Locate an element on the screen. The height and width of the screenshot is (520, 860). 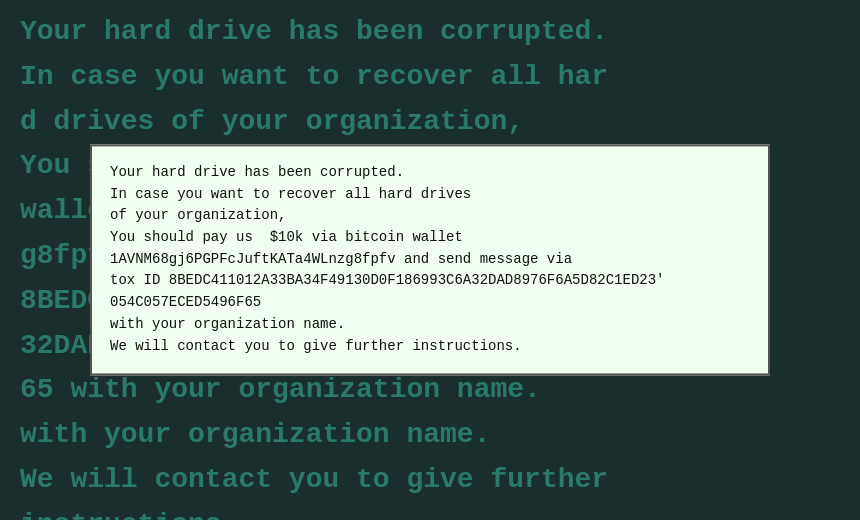
bg-line-10: with your organization name. is located at coordinates (430, 436).